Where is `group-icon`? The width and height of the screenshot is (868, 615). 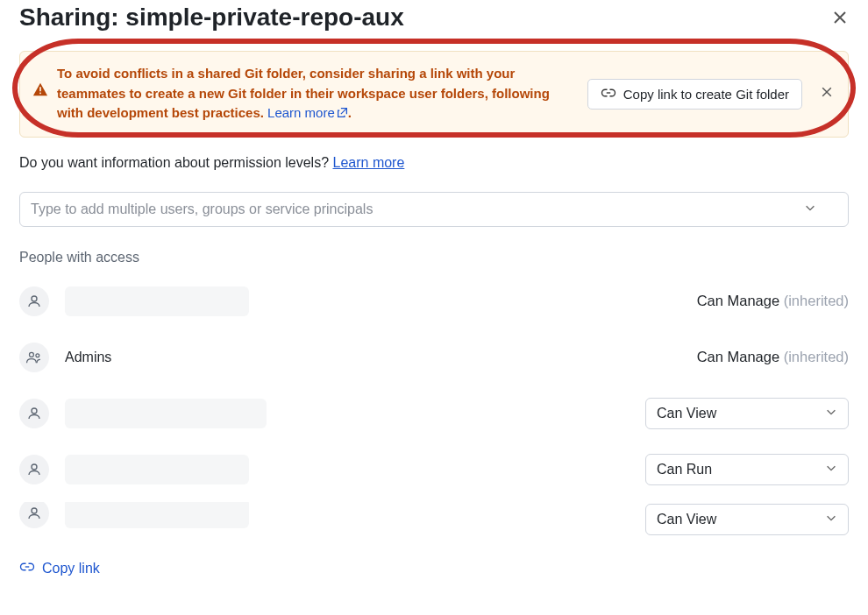 group-icon is located at coordinates (34, 357).